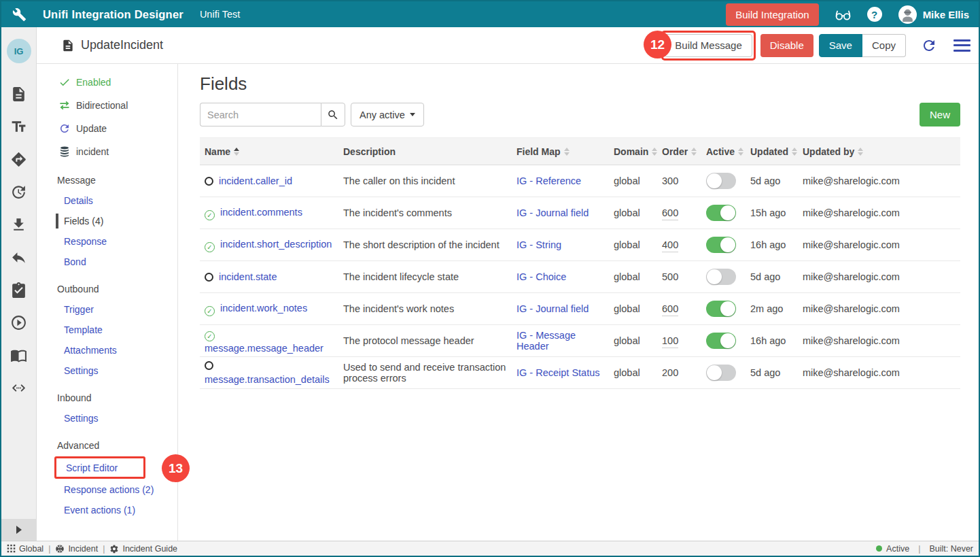 The height and width of the screenshot is (557, 980). I want to click on integration-avatar: IG, so click(19, 51).